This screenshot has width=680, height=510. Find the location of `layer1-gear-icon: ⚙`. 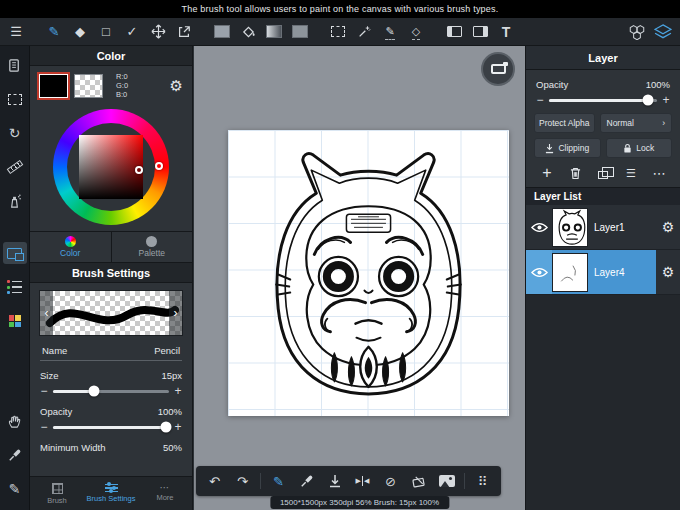

layer1-gear-icon: ⚙ is located at coordinates (668, 227).